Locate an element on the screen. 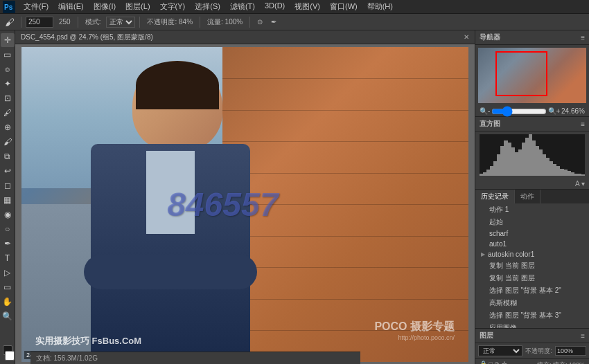 The image size is (589, 364). histogram-channel: A ▾ is located at coordinates (580, 184).